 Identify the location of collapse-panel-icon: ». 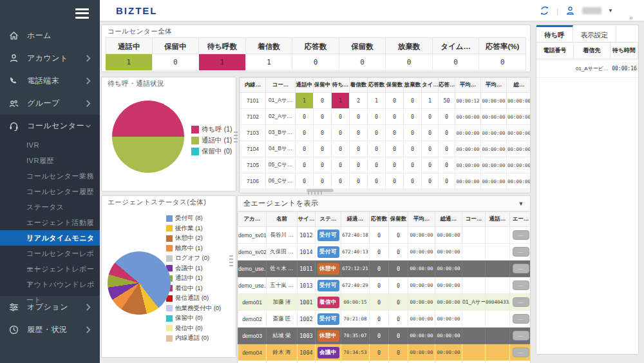
(631, 18).